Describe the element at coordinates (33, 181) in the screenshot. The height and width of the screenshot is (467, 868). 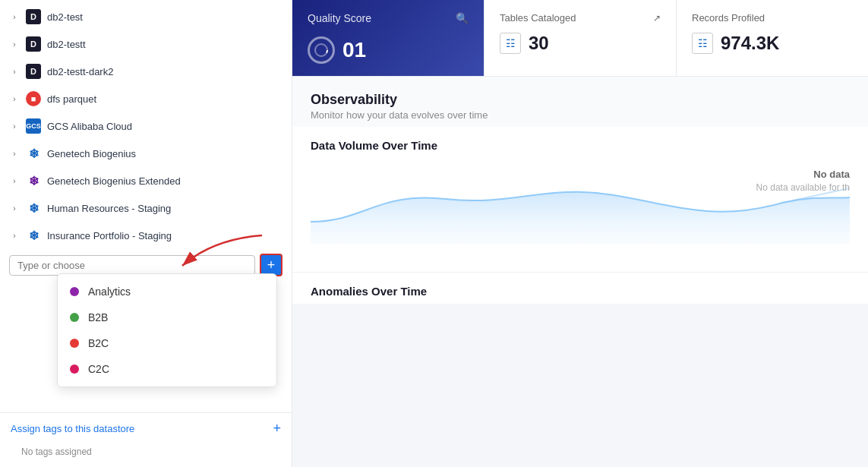
I see `genetech-ext-icon: ❄` at that location.